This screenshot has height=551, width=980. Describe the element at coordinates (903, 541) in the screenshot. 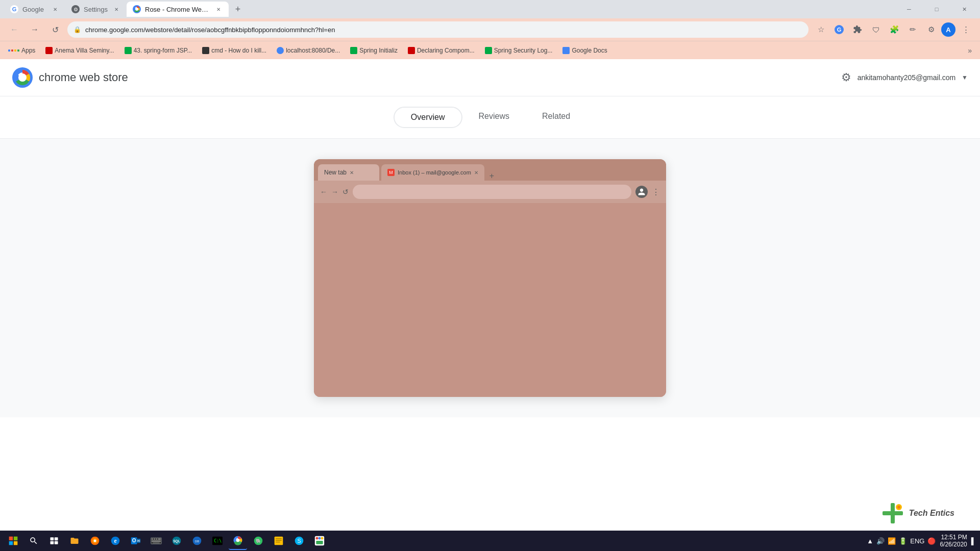

I see `taskbar-battery-icon: 🔋` at that location.